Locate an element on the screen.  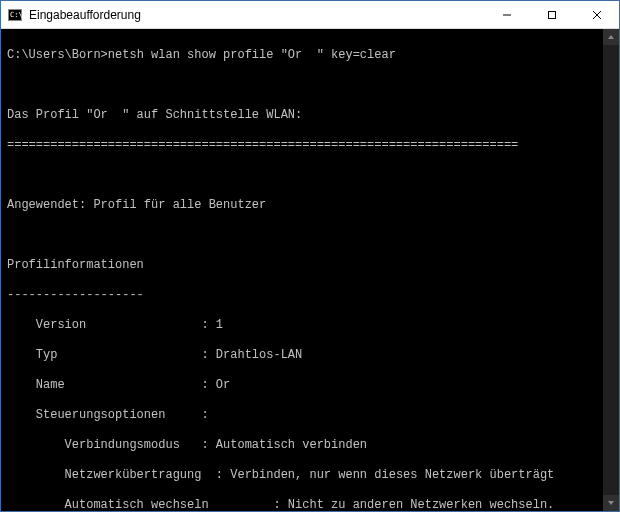
section-dash: ------------------- is located at coordinates (310, 296).